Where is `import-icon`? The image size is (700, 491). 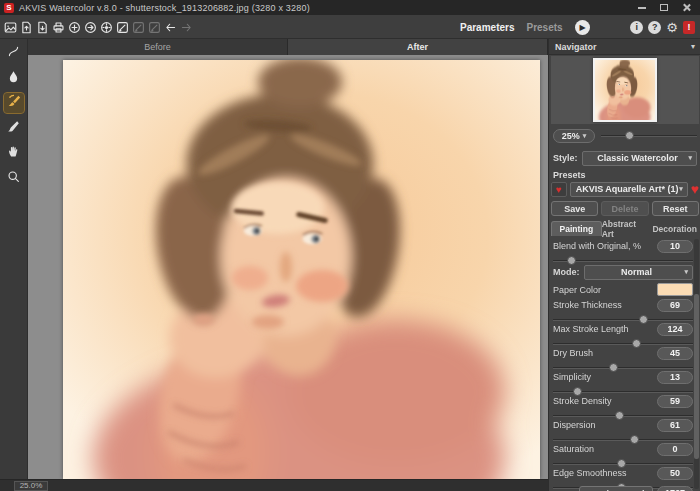 import-icon is located at coordinates (74, 28).